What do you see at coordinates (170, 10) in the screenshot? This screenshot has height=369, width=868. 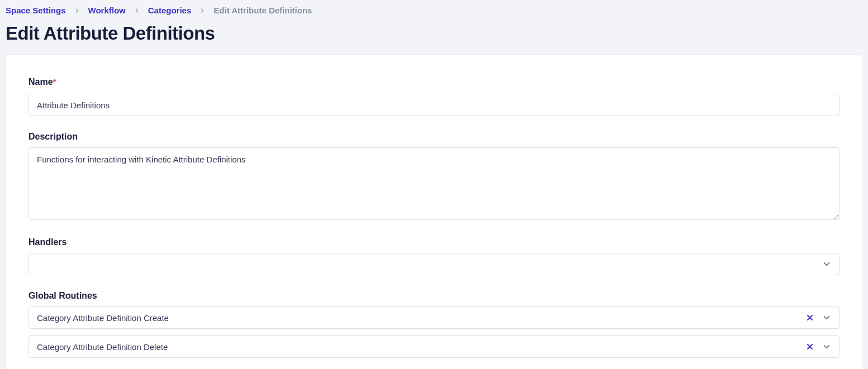 I see `breadcrumb-link-categories: Categories` at bounding box center [170, 10].